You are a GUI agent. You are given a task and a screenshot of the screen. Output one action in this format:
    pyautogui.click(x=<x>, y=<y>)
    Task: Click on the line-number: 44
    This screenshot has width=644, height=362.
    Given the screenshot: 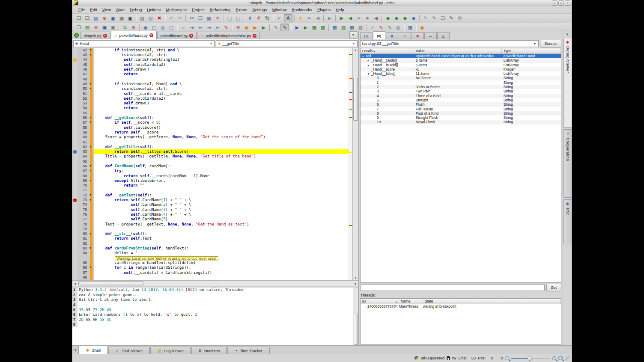 What is the action you would take?
    pyautogui.click(x=83, y=60)
    